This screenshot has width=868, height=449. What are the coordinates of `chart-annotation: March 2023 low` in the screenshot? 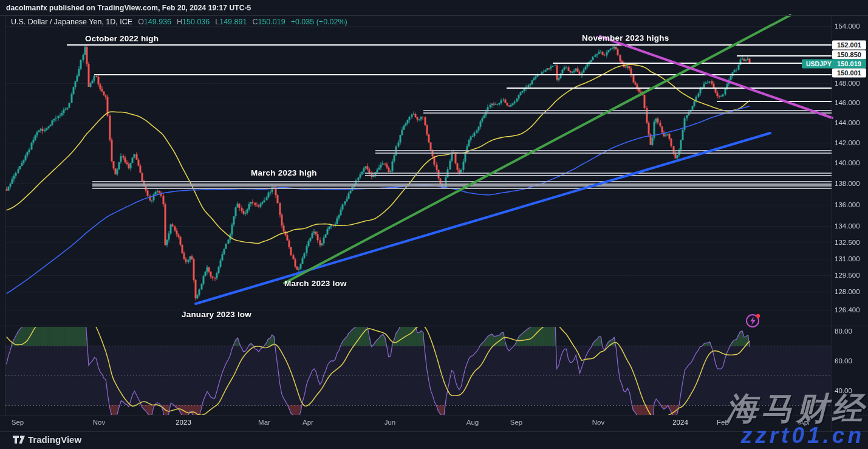 It's located at (316, 283).